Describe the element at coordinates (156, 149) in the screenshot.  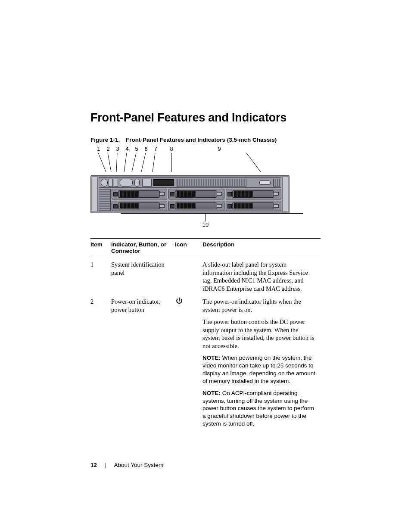
I see `callout-7: 7` at that location.